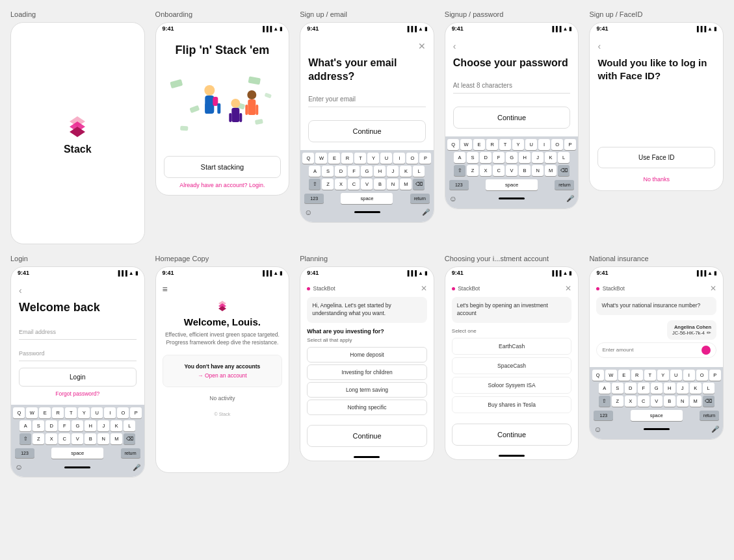 This screenshot has width=734, height=560. What do you see at coordinates (412, 159) in the screenshot?
I see `key-o: O` at bounding box center [412, 159].